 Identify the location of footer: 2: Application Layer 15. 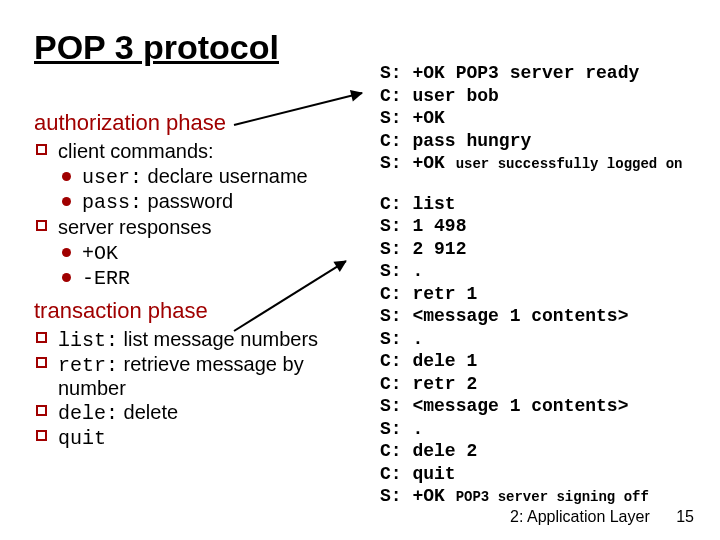
(602, 517).